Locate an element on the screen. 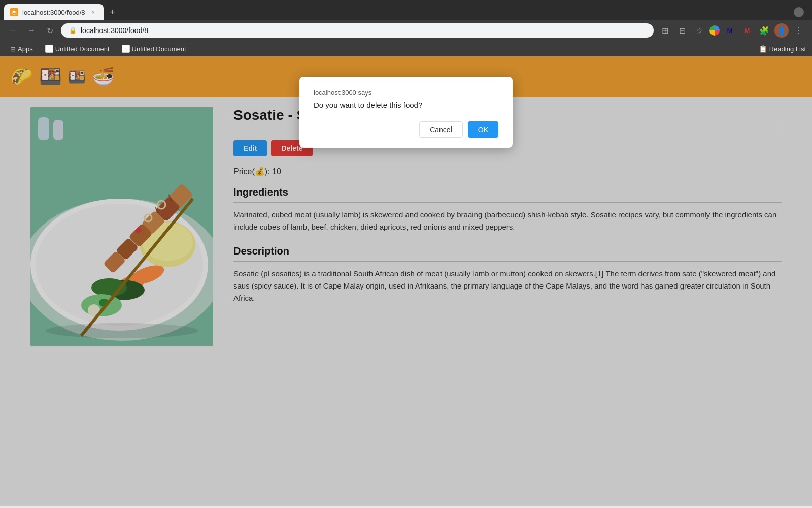 The width and height of the screenshot is (812, 508). dialog-message: Do you want to delete this food? is located at coordinates (406, 105).